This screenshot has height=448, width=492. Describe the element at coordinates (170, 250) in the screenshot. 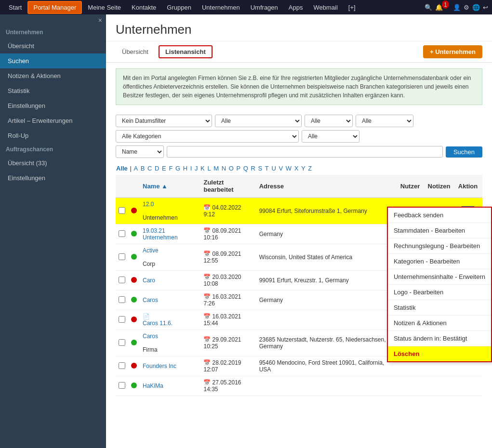

I see `company-name-link: Active` at that location.